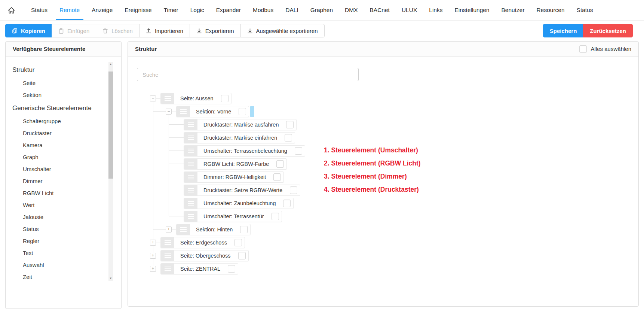 Image resolution: width=644 pixels, height=316 pixels. I want to click on nav-item-expander: Expander, so click(229, 10).